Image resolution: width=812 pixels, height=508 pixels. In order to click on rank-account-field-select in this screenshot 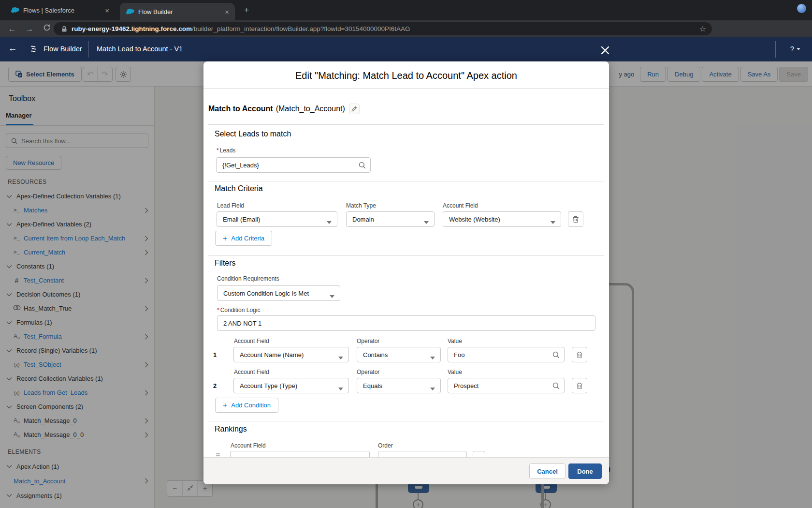, I will do `click(300, 454)`.